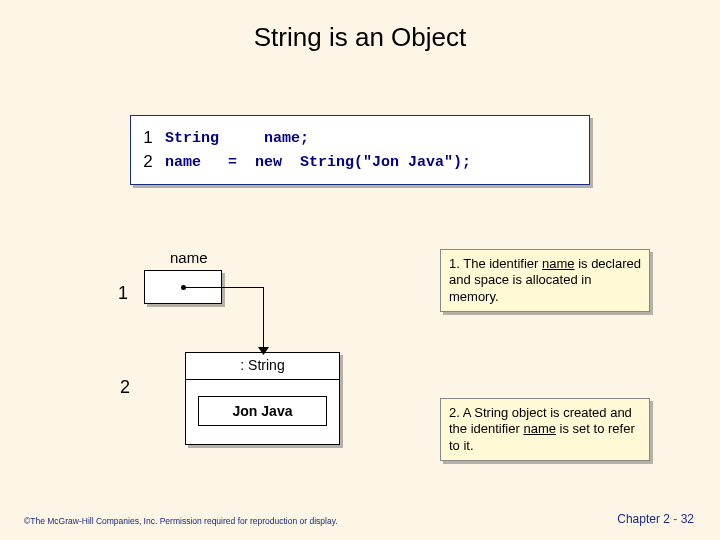 This screenshot has height=540, width=720. Describe the element at coordinates (125, 388) in the screenshot. I see `diagram-number: 2` at that location.